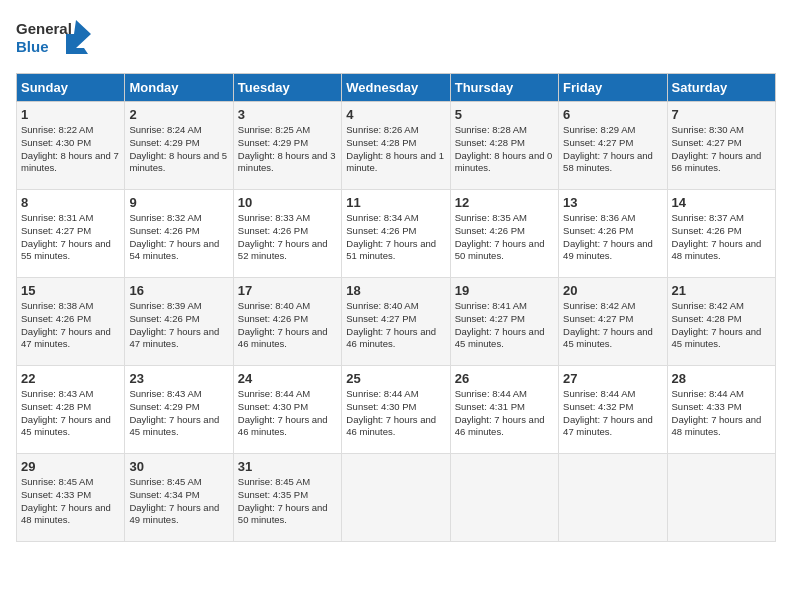  Describe the element at coordinates (70, 202) in the screenshot. I see `day-number: 8` at that location.